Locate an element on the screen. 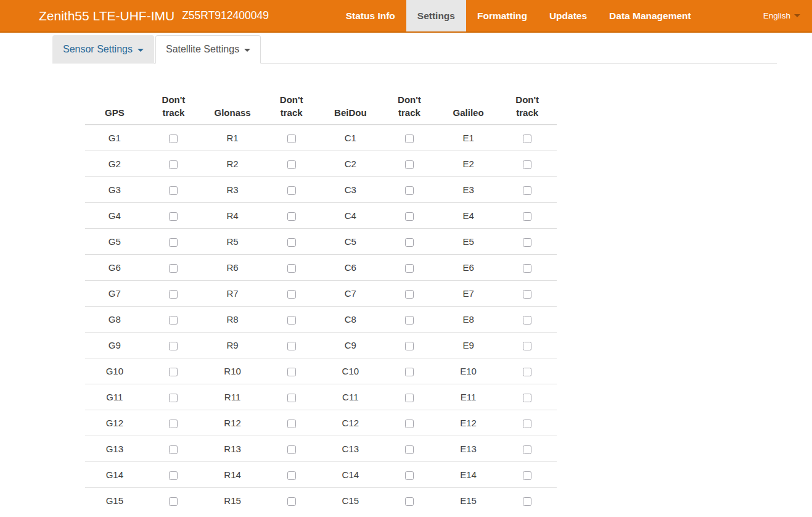  dont-track-checkbox-c13 is located at coordinates (409, 450).